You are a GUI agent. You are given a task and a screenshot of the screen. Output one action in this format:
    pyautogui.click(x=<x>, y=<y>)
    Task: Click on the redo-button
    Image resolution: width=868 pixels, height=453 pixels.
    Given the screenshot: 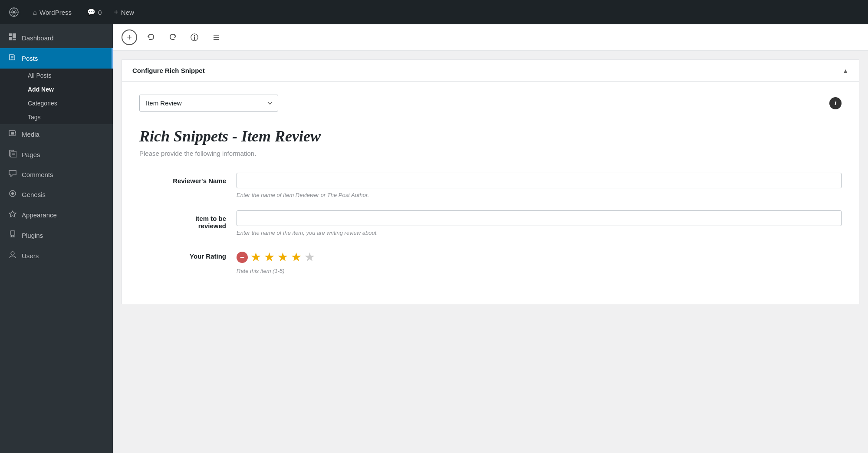 What is the action you would take?
    pyautogui.click(x=173, y=37)
    